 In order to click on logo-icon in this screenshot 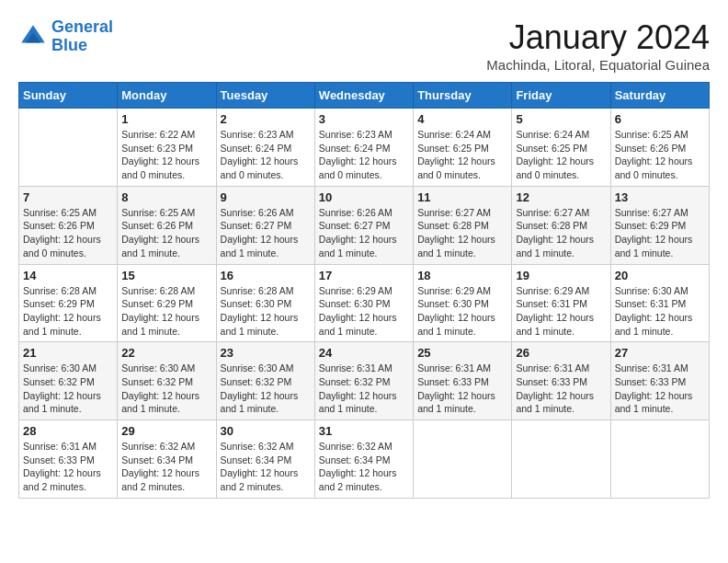, I will do `click(33, 37)`.